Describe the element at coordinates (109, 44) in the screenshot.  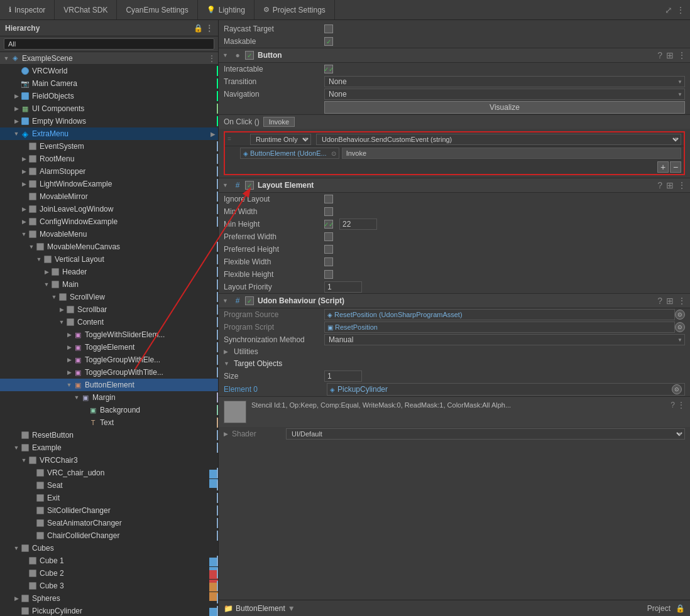
I see `hierarchy-search-input` at that location.